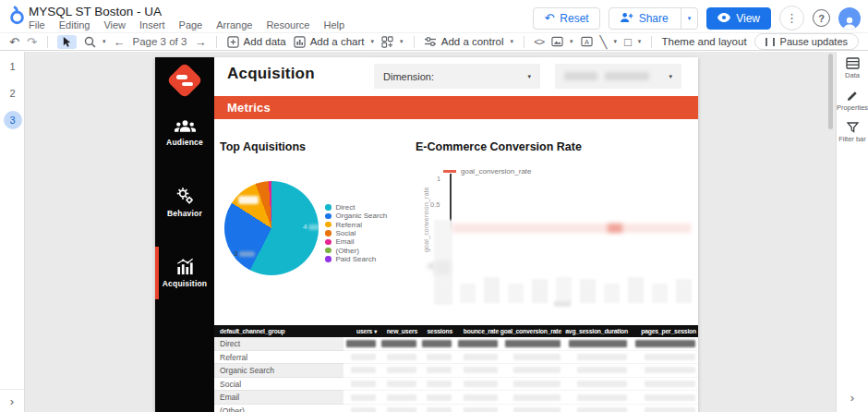 Image resolution: width=868 pixels, height=412 pixels. Describe the element at coordinates (152, 25) in the screenshot. I see `menu-item-insert: Insert` at that location.